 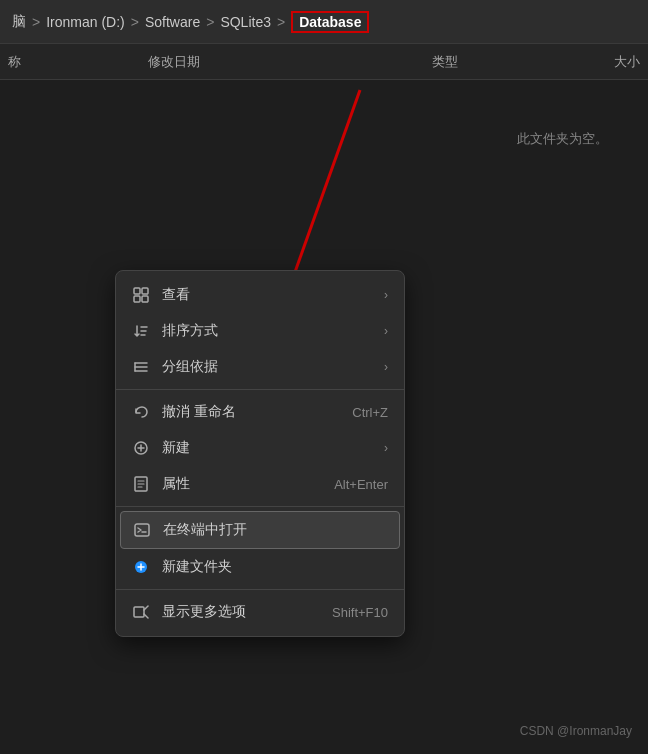 What do you see at coordinates (210, 22) in the screenshot?
I see `breadcrumb-sep-2: >` at bounding box center [210, 22].